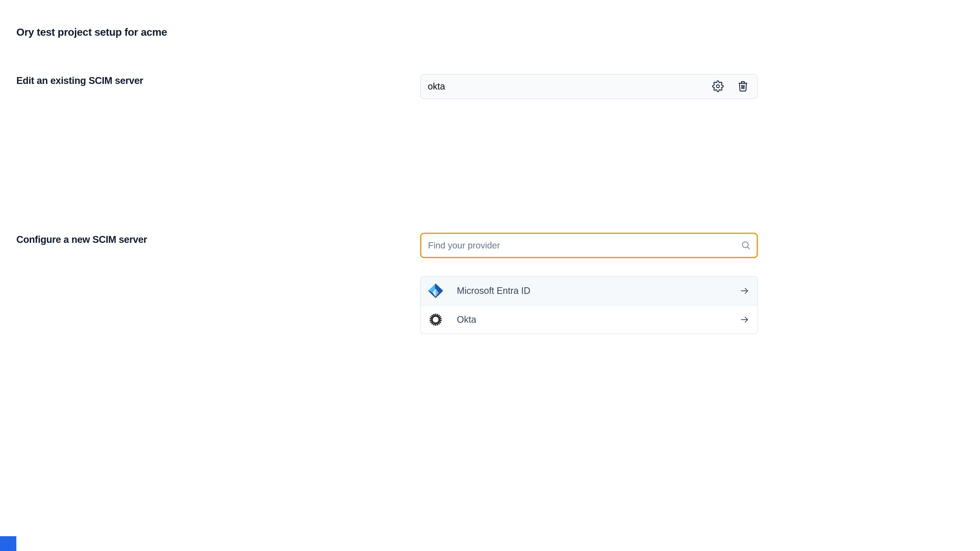 The image size is (980, 551). Describe the element at coordinates (589, 291) in the screenshot. I see `provider-row-microsoft-entra-id: Microsoft Entra ID` at that location.